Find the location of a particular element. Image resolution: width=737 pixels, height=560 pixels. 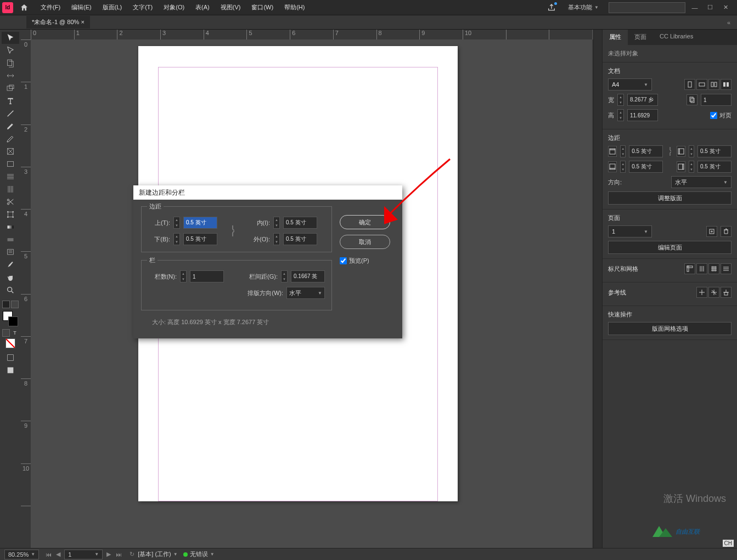

pmargin-outside-input is located at coordinates (715, 167).